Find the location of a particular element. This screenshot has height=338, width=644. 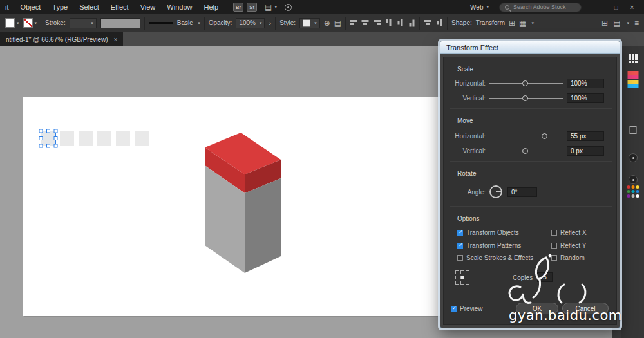

panels-icon: ▤ is located at coordinates (617, 23).